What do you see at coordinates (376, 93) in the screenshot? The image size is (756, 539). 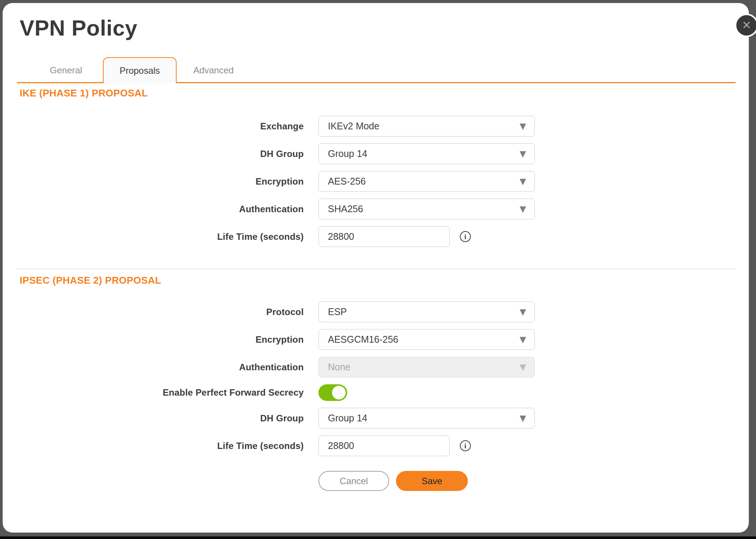 I see `section-heading-ike-phase1: IKE (PHASE 1) PROPOSAL` at bounding box center [376, 93].